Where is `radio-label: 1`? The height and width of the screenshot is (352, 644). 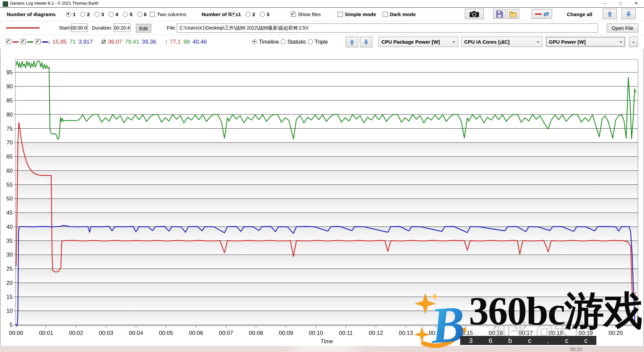
radio-label: 1 is located at coordinates (74, 14).